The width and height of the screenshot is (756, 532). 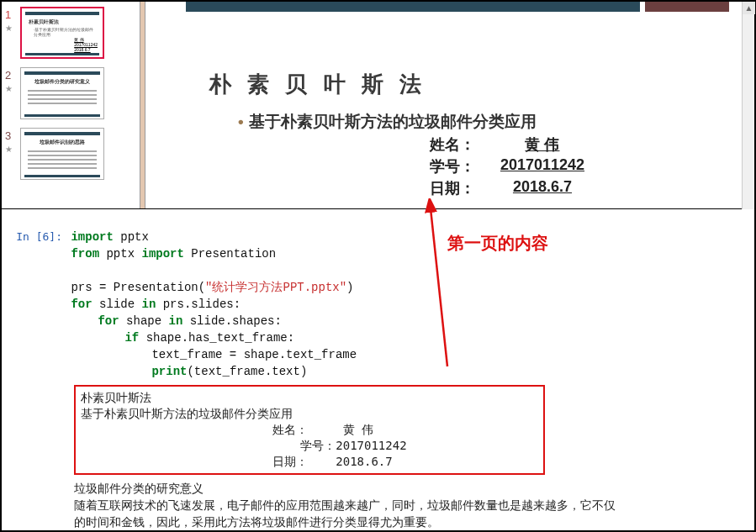 What do you see at coordinates (542, 145) in the screenshot?
I see `name-value: 黄 伟` at bounding box center [542, 145].